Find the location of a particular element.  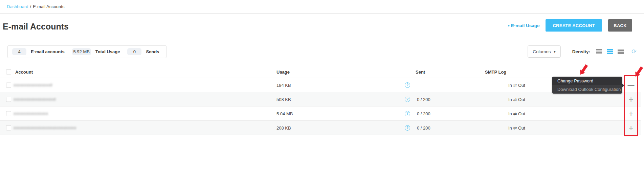

back-button: BACK is located at coordinates (620, 25).